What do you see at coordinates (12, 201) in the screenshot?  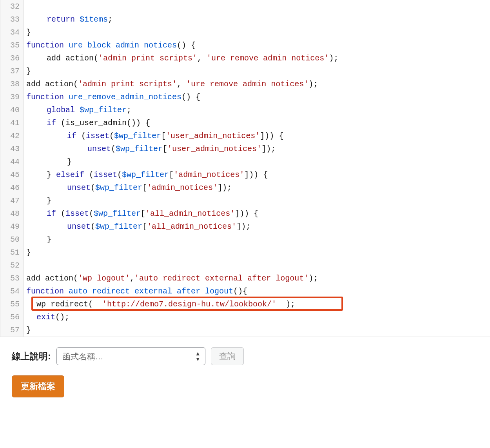 I see `line-number: 47` at bounding box center [12, 201].